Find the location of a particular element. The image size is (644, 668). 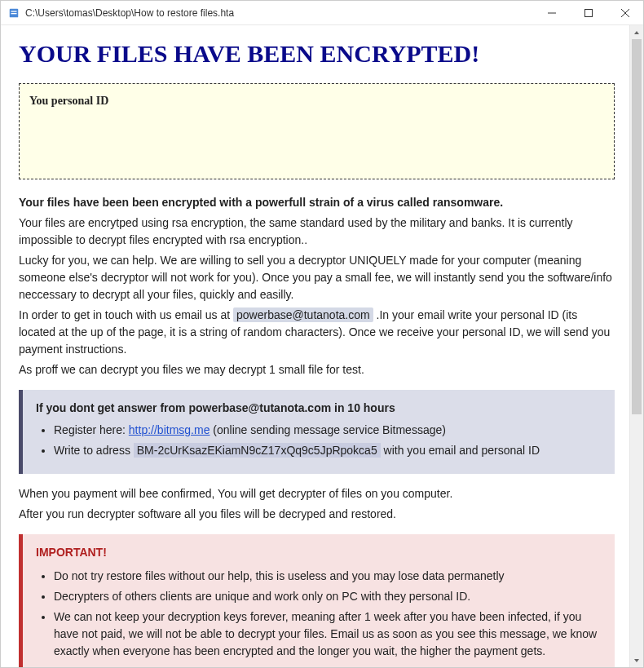

paragraph-1: Your files are encrytped using rsa encry… is located at coordinates (316, 232).